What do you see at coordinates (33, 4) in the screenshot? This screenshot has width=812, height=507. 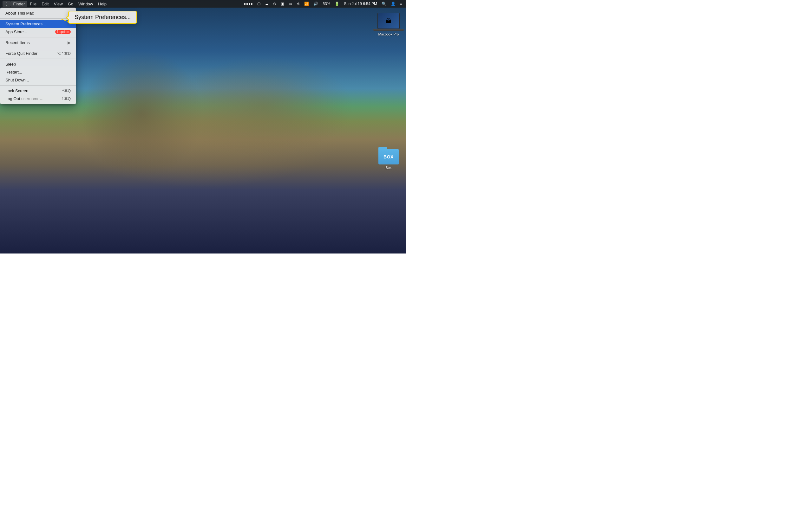 I see `menubar-file: File` at bounding box center [33, 4].